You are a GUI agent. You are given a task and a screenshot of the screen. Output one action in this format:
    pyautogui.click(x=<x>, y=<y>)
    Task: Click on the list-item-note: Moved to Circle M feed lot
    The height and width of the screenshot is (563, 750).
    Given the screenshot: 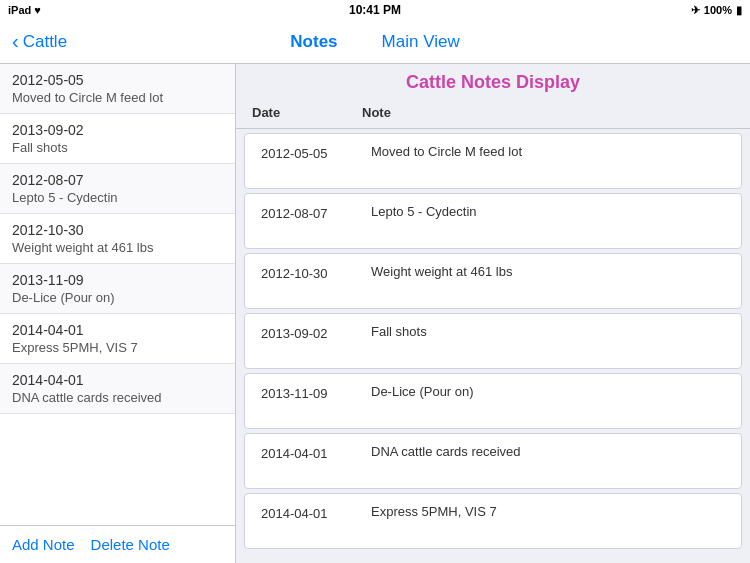 What is the action you would take?
    pyautogui.click(x=118, y=98)
    